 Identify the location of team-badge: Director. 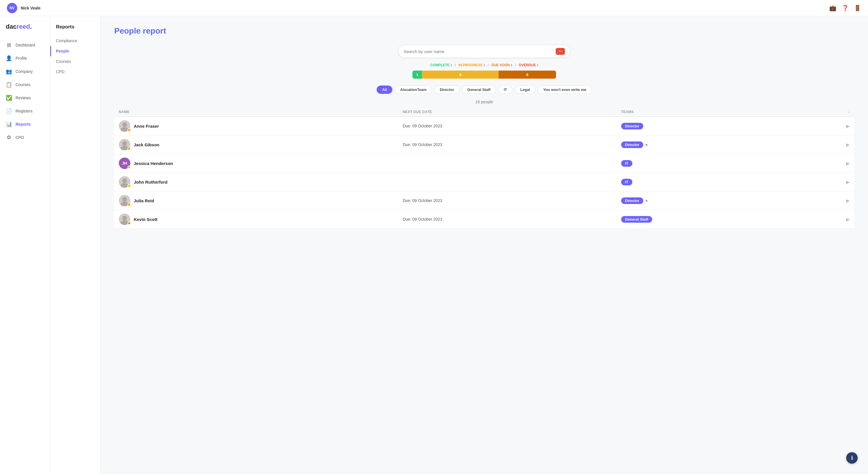
(632, 201).